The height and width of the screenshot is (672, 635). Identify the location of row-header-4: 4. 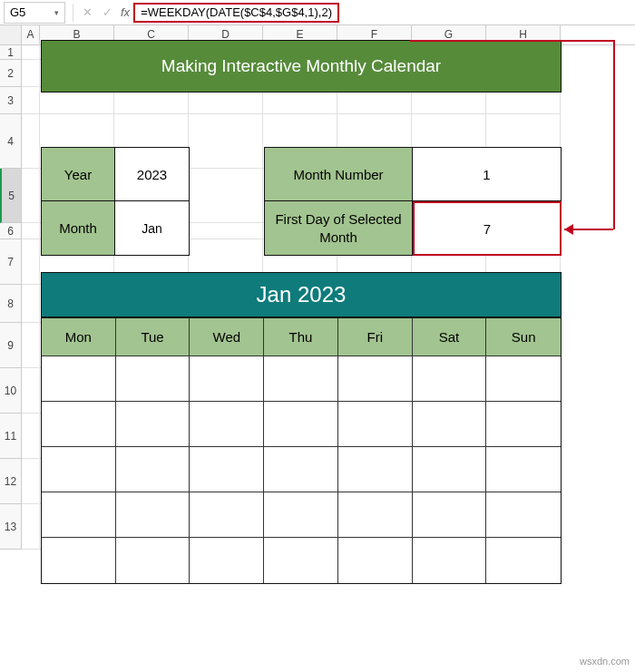
(11, 141).